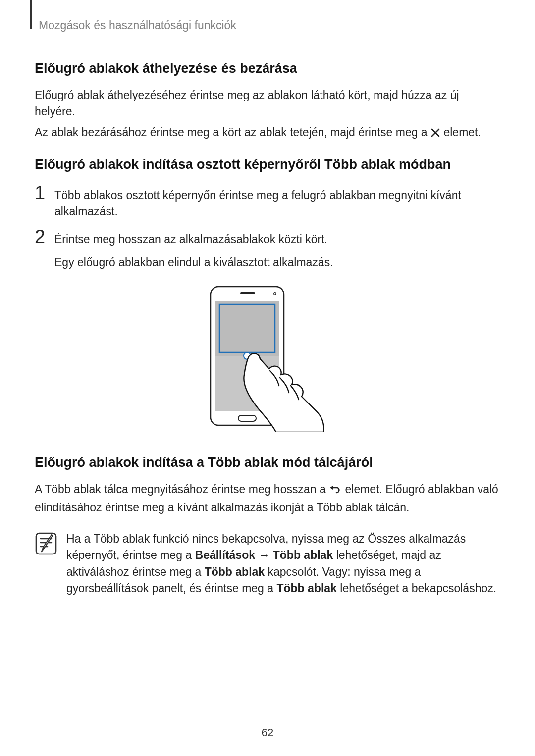  Describe the element at coordinates (45, 193) in the screenshot. I see `step-number: 1` at that location.